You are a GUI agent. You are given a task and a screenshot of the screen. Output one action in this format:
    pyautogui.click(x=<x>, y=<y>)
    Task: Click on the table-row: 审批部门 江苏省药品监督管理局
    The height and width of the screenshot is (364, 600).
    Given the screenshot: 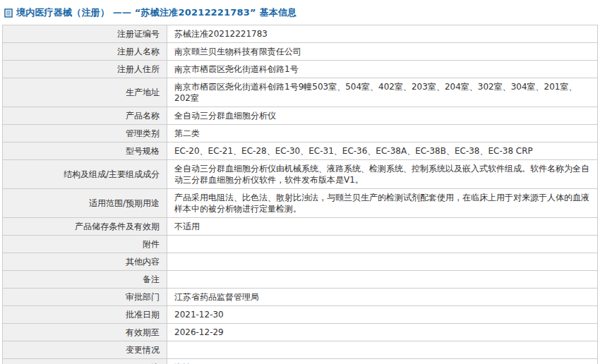 What is the action you would take?
    pyautogui.click(x=300, y=298)
    